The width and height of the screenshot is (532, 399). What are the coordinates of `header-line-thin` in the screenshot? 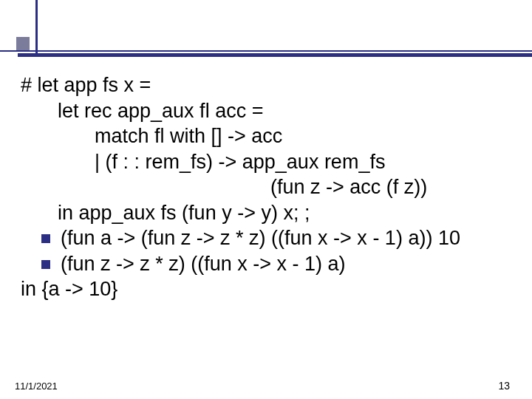 It's located at (266, 51).